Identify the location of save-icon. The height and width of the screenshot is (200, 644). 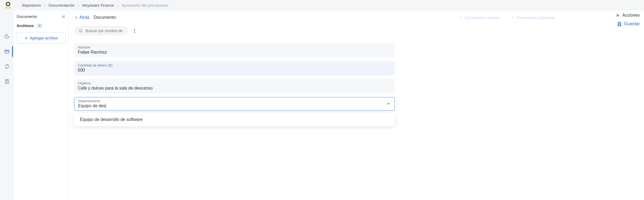
(619, 24).